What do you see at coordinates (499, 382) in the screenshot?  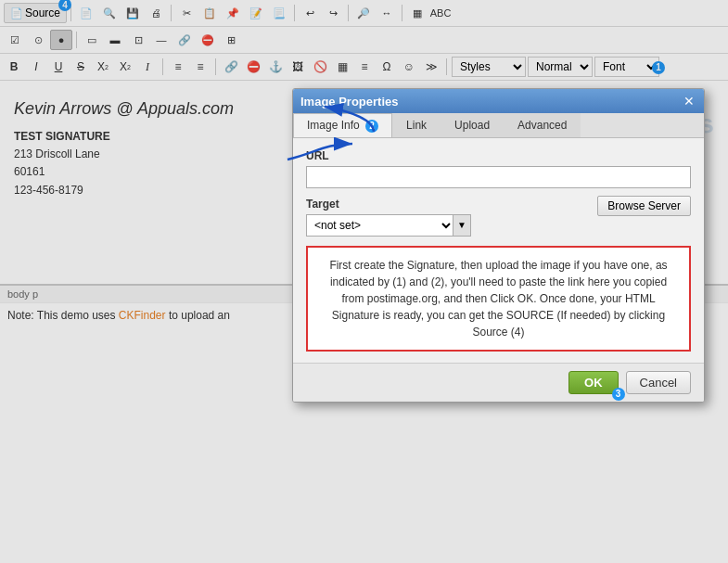 I see `dialog-footer: OK 3 Cancel` at bounding box center [499, 382].